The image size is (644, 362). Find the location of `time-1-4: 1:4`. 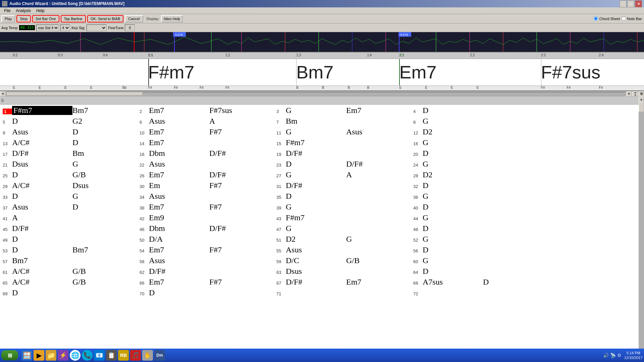

time-1-4: 1:4 is located at coordinates (369, 55).